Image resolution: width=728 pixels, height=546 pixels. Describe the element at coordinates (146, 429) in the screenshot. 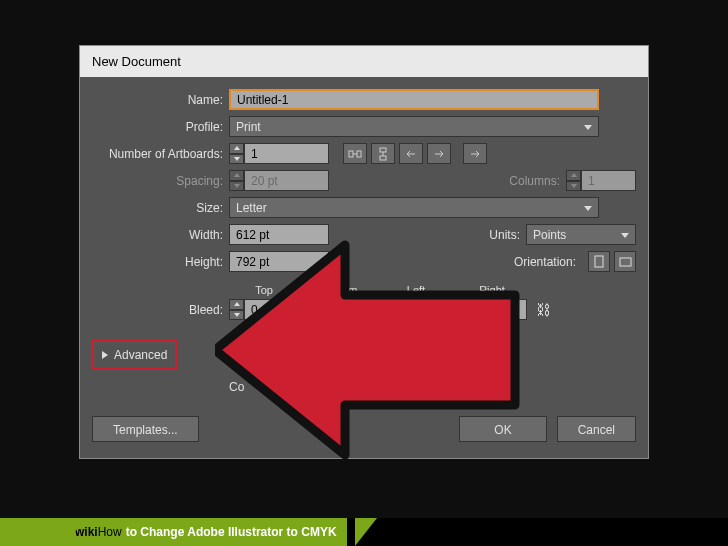

I see `templates-button: Templates...` at that location.